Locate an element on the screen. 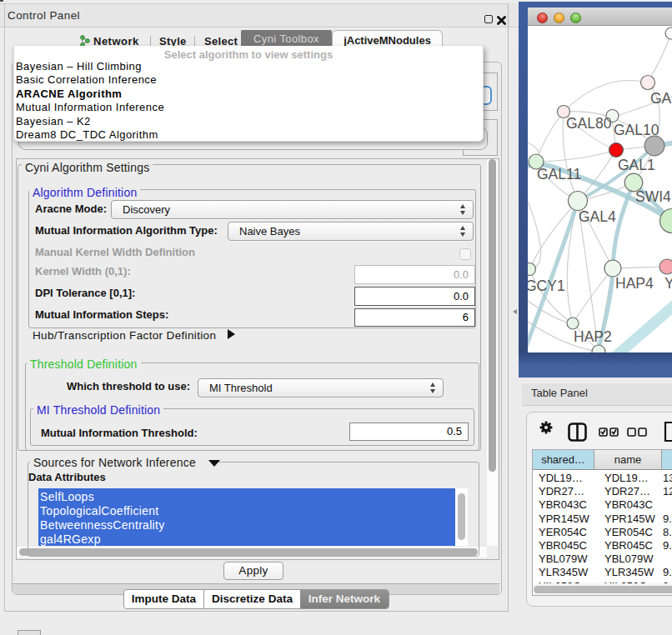  svg-text: HAP2 is located at coordinates (593, 337).